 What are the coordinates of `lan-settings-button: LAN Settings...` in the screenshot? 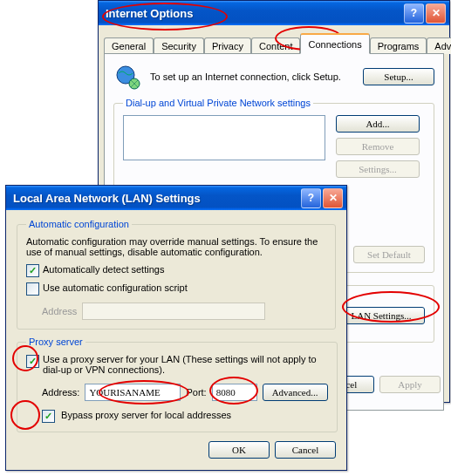 It's located at (381, 316).